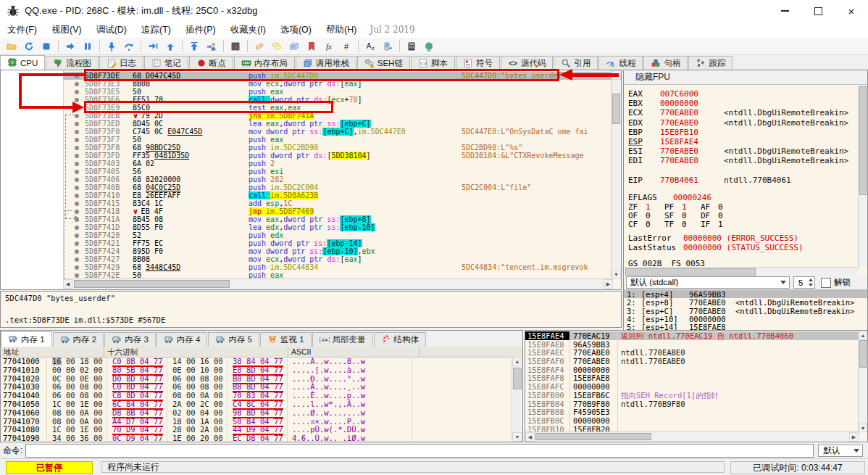 The image size is (868, 475). What do you see at coordinates (575, 63) in the screenshot?
I see `tab-引用: 引用` at bounding box center [575, 63].